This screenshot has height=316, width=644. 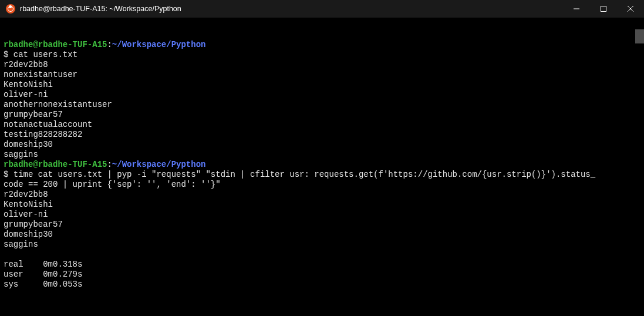 I want to click on terminal-line: sys 0m0.053s, so click(x=322, y=284).